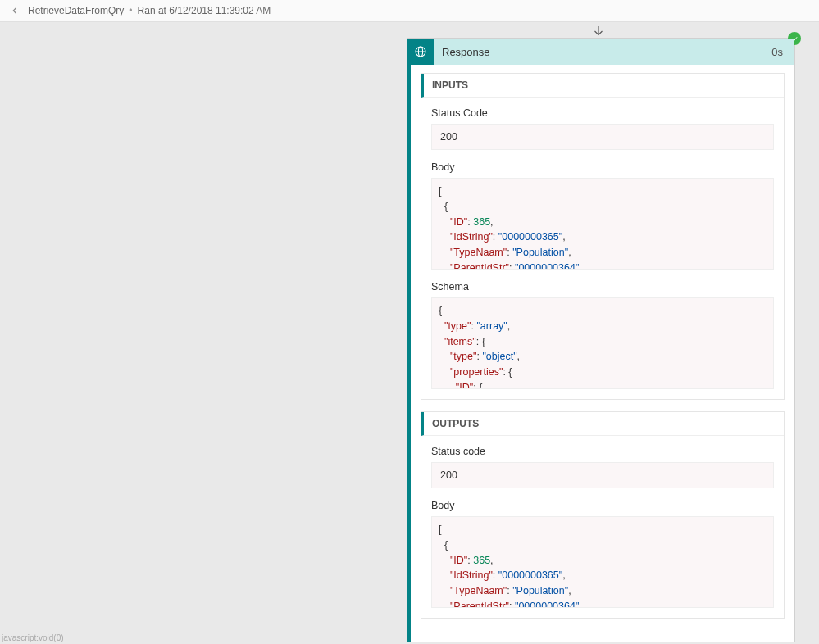  I want to click on inputs-body-label: Body, so click(603, 167).